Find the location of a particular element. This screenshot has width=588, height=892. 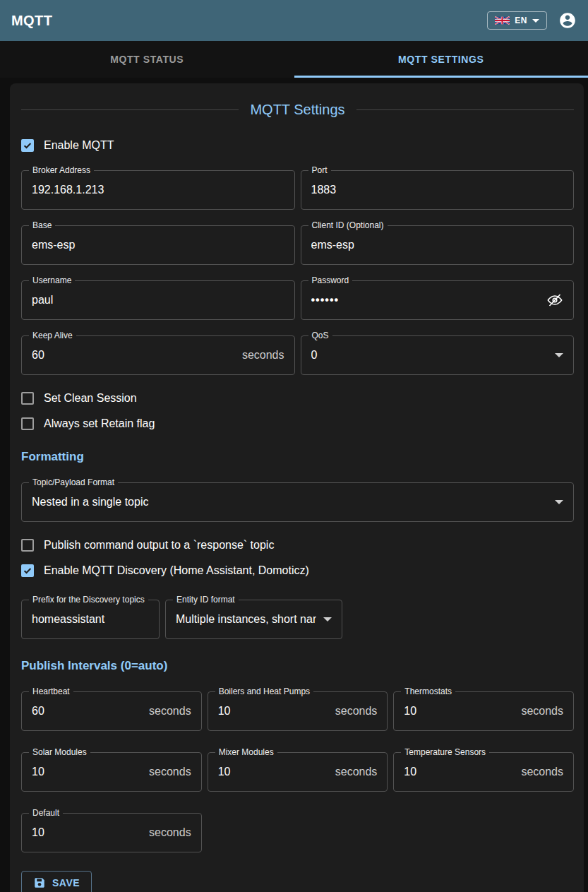

default-interval-field: Default 10 seconds is located at coordinates (112, 833).